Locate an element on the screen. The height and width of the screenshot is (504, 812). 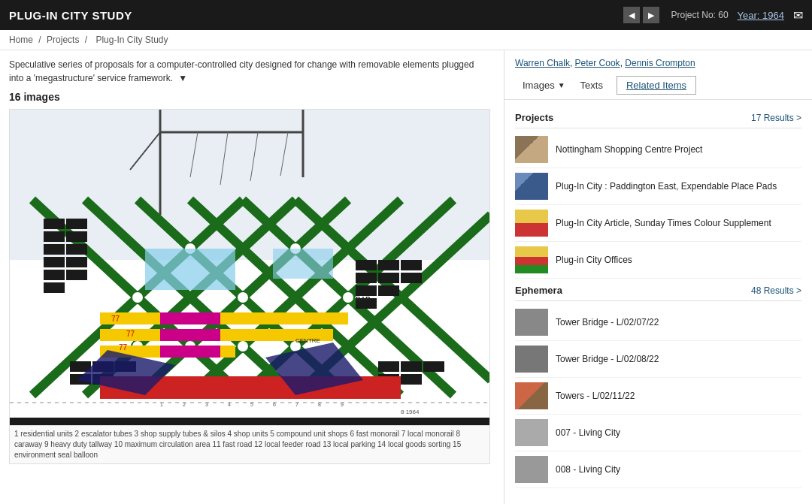
related-project-item-2: Plug-In City Article, Sunday Times Colou… is located at coordinates (659, 224).